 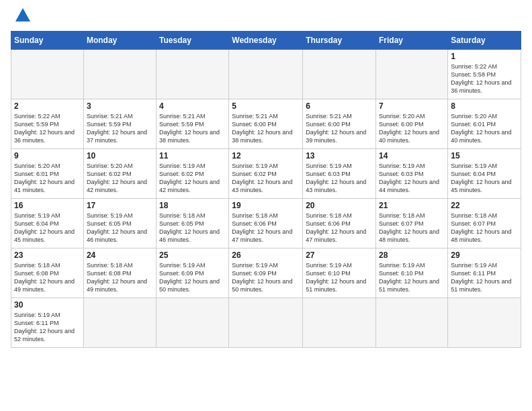 I want to click on calendar-week-row: 16Sunrise: 5:19 AM Sunset: 6:04 PM Dayli…, so click(x=266, y=224).